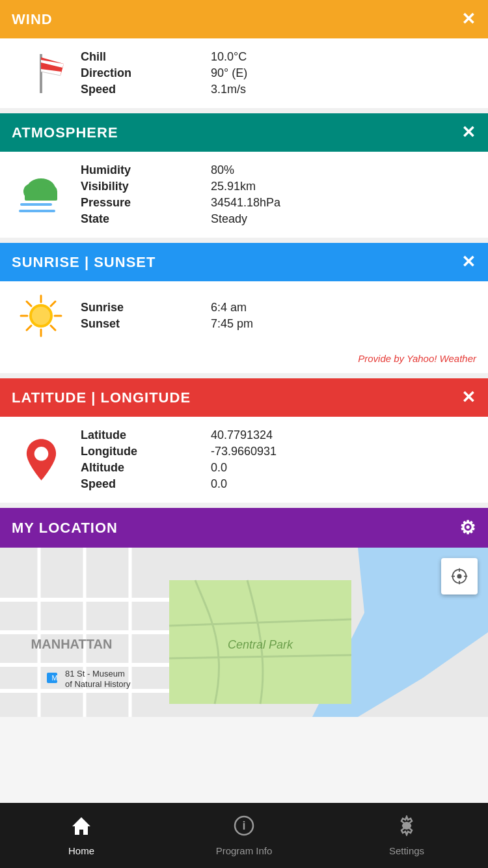  Describe the element at coordinates (146, 171) in the screenshot. I see `humidity-label: Humidity` at that location.